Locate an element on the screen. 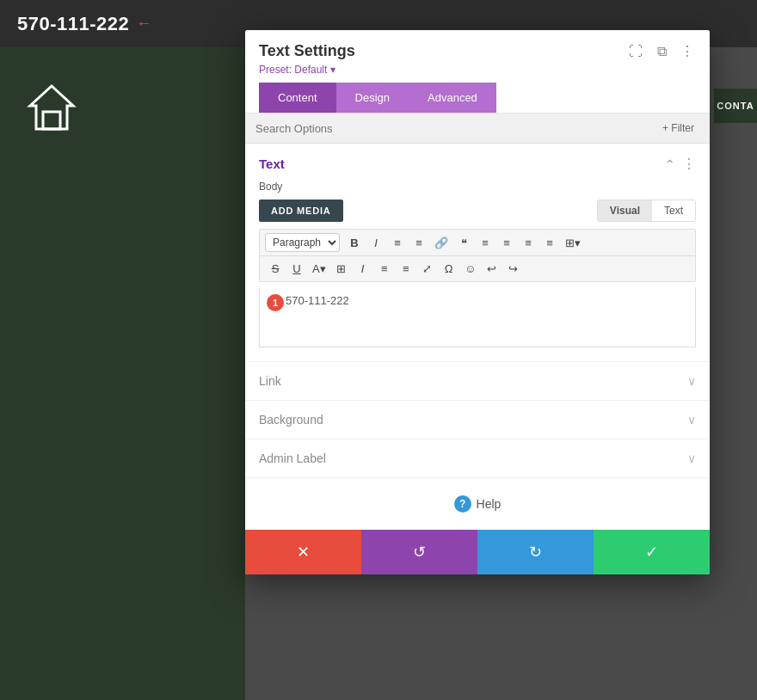 This screenshot has height=700, width=757. preset-selector: Preset: Default ▾ is located at coordinates (477, 70).